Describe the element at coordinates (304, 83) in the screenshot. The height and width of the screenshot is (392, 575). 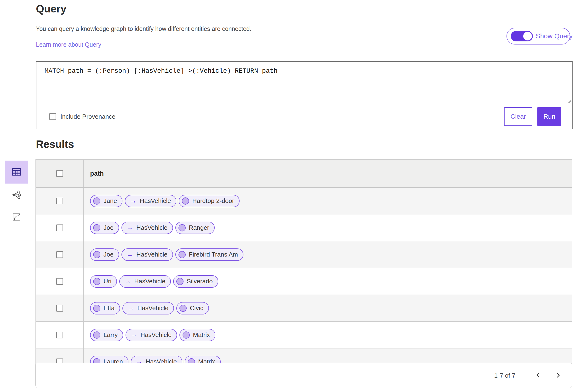
I see `query-input: MATCH path = (:Person)-[:HasVehicle]->(:…` at that location.